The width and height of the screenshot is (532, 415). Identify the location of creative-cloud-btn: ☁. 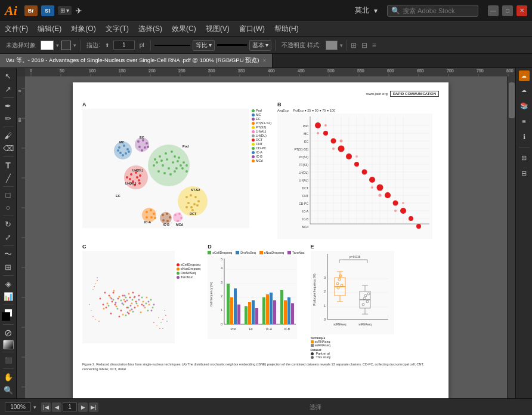
(524, 90).